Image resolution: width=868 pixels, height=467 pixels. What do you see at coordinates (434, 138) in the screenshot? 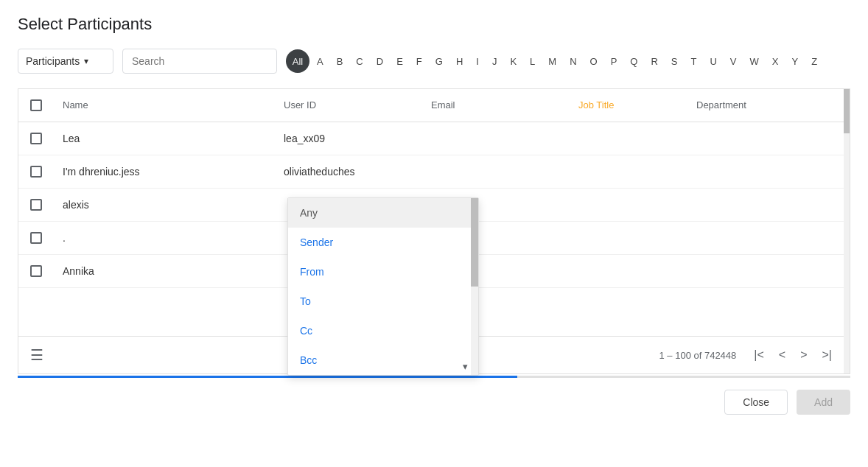
I see `table-row: Lea lea_xx09` at bounding box center [434, 138].